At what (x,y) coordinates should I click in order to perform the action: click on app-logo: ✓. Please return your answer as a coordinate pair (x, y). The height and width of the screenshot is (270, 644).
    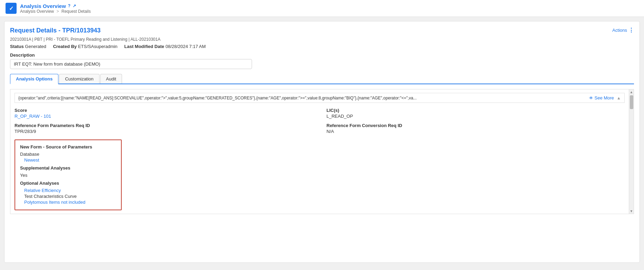
    Looking at the image, I should click on (11, 8).